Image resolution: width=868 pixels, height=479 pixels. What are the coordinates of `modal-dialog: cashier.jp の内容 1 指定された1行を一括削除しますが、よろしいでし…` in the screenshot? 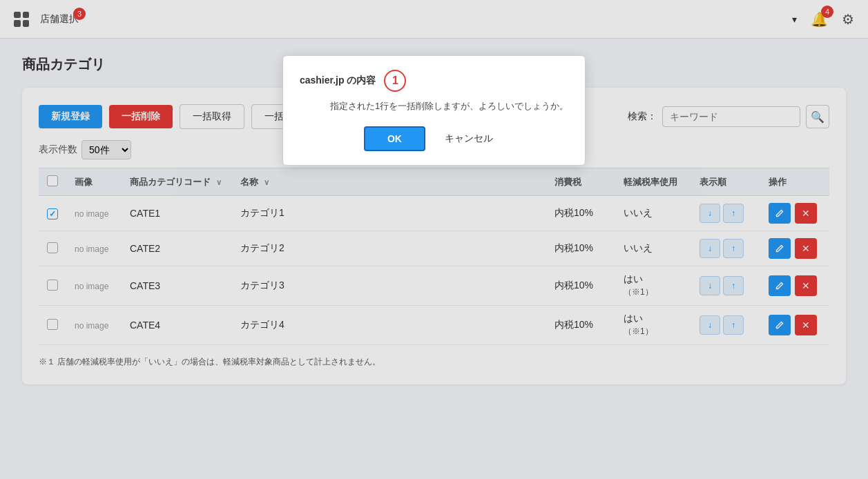 It's located at (434, 110).